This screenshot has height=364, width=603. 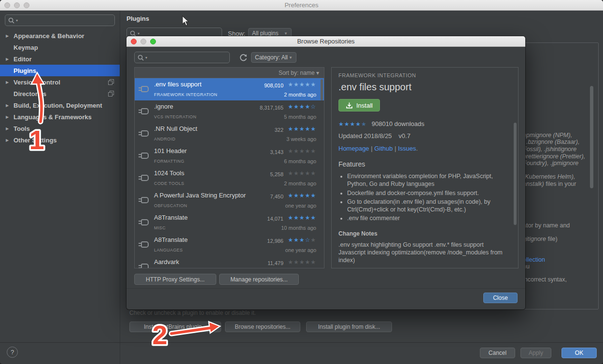 What do you see at coordinates (277, 152) in the screenshot?
I see `plugin-downloads: 3,143` at bounding box center [277, 152].